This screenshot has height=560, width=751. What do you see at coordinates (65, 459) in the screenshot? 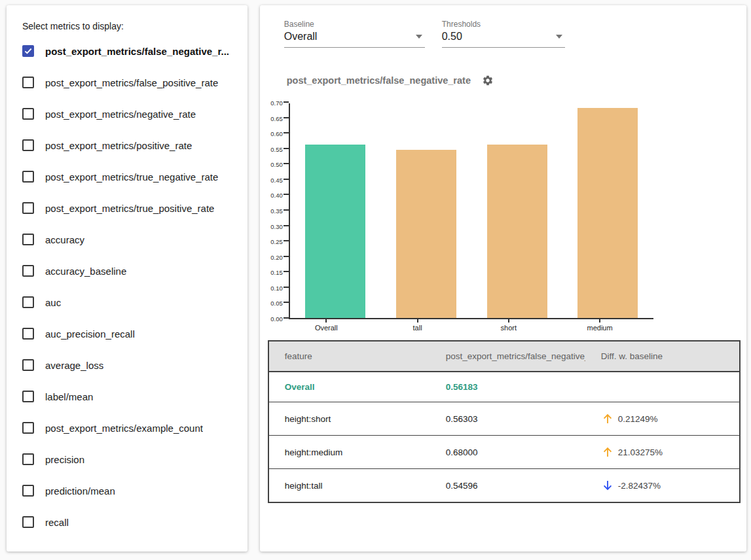
I see `metric-label: precision` at bounding box center [65, 459].